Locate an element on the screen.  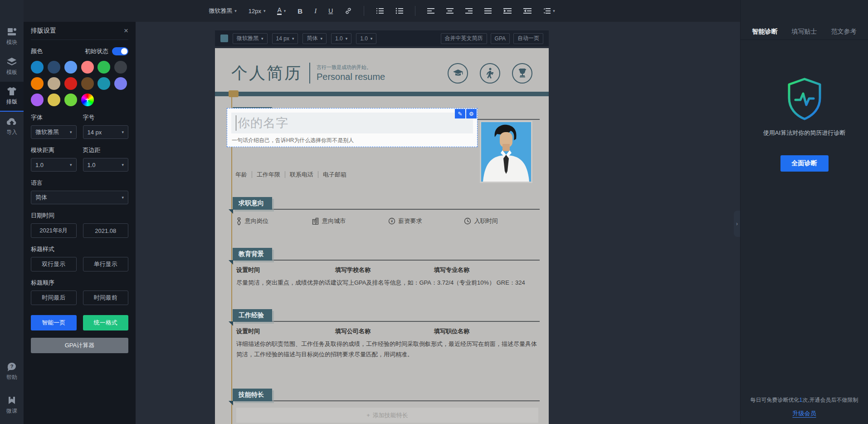
intent-salary: ¥ 薪资要求 is located at coordinates (426, 221).